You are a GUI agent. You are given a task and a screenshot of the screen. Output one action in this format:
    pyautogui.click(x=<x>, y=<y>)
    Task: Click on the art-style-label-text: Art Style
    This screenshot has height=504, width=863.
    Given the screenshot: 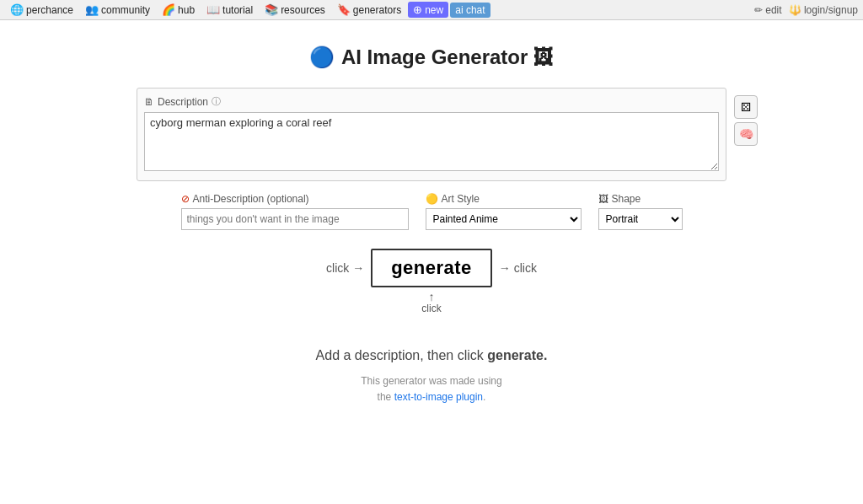 What is the action you would take?
    pyautogui.click(x=460, y=199)
    